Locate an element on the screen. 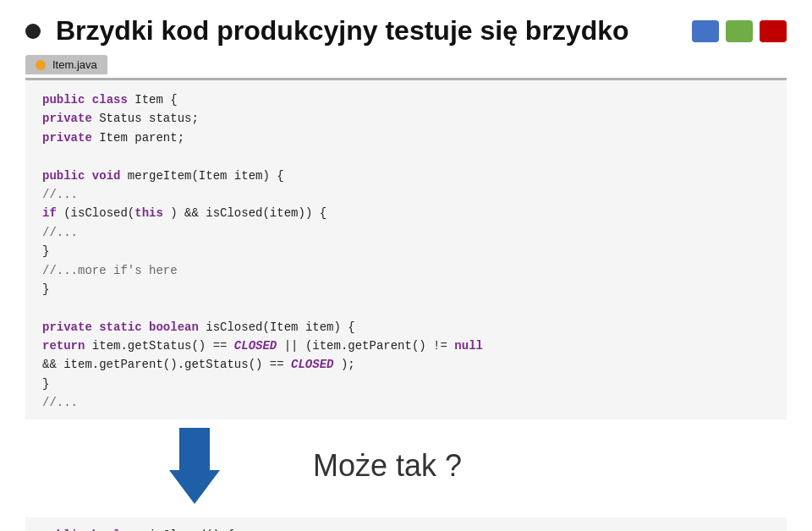 This screenshot has width=812, height=531. code-line-blank is located at coordinates (406, 156).